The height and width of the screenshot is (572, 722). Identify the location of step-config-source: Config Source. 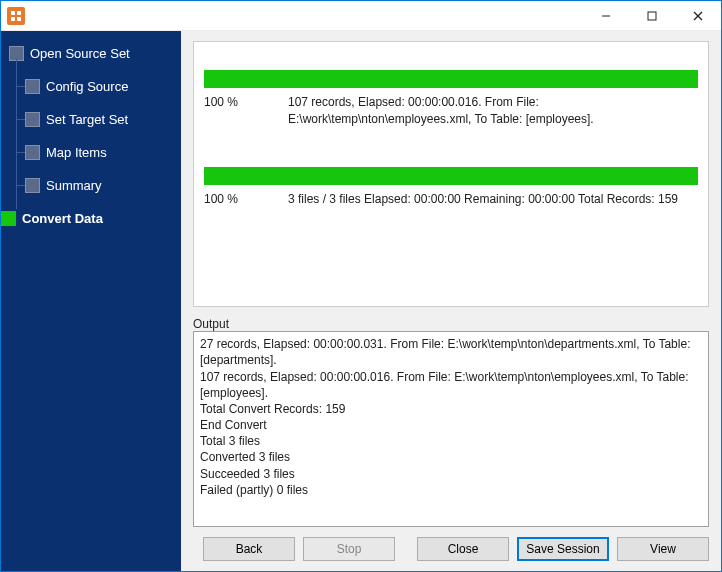
(100, 86).